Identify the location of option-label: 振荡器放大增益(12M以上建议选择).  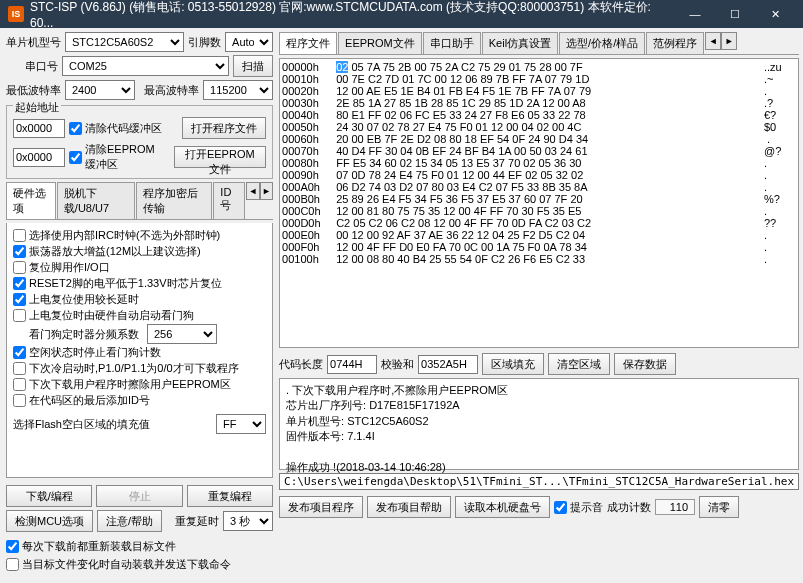
(115, 252).